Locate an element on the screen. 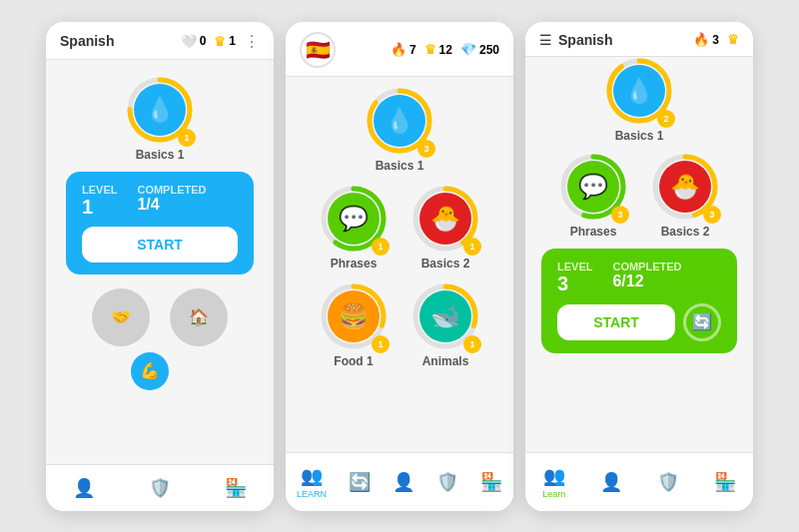  s2-animals-node: 🐋 1 Animals is located at coordinates (445, 325).